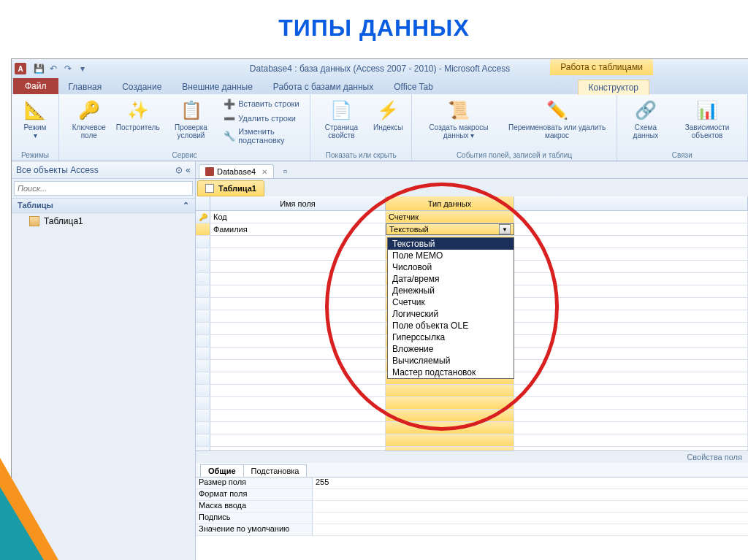 This screenshot has width=748, height=560. What do you see at coordinates (530, 483) in the screenshot?
I see `property-value: 255` at bounding box center [530, 483].